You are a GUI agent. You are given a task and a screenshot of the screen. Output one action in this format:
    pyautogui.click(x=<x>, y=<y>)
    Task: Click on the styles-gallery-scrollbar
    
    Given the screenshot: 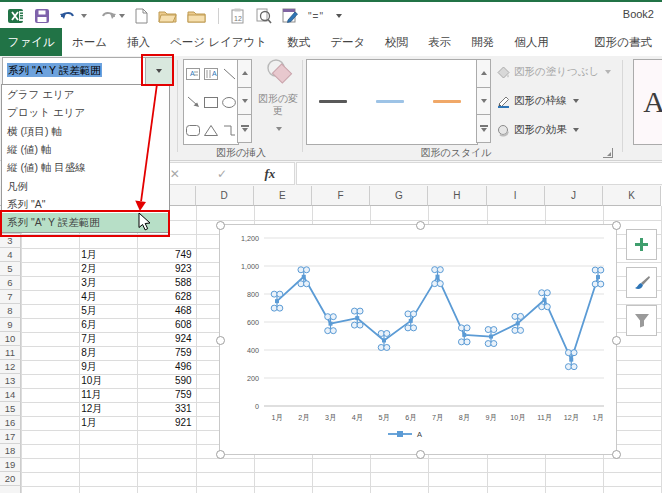 What is the action you would take?
    pyautogui.click(x=484, y=101)
    